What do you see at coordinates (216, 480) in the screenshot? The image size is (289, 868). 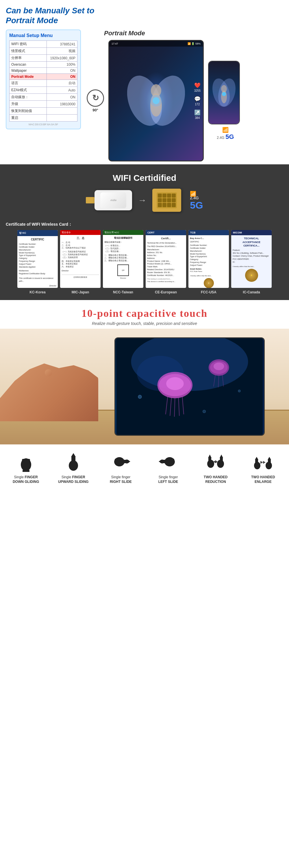 I see `gesture-label-reduction: Two HANdedReduction` at bounding box center [216, 480].